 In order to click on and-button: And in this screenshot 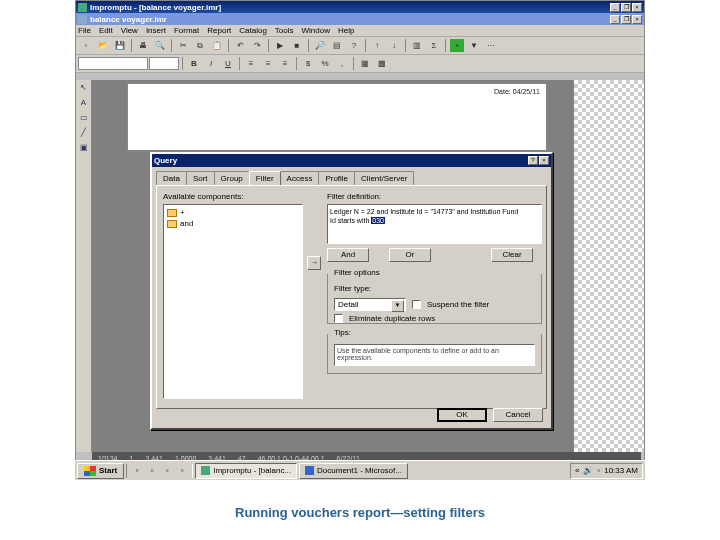, I will do `click(348, 255)`.